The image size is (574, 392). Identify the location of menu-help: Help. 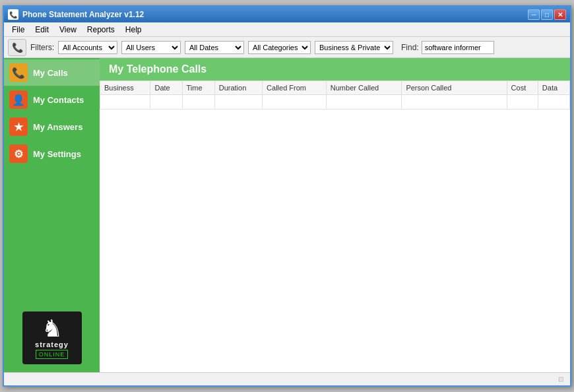
(133, 30).